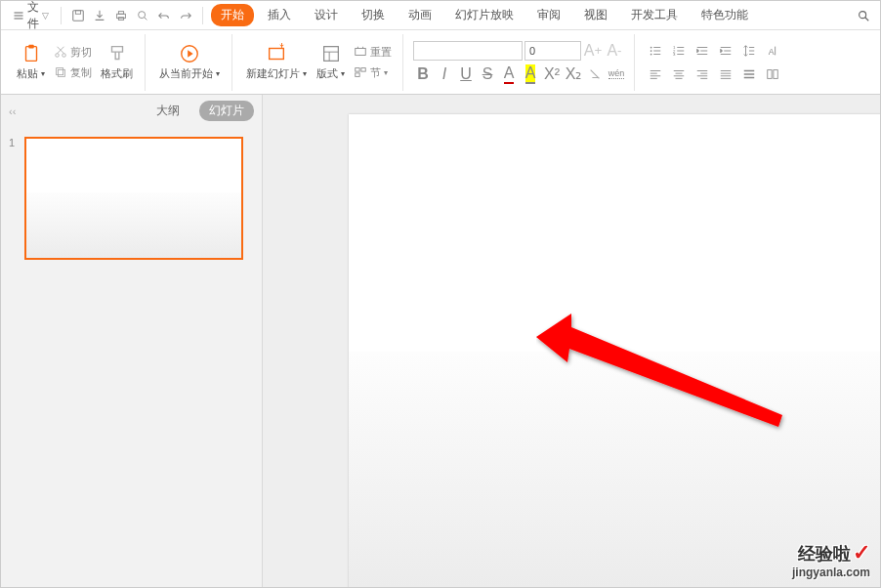 Image resolution: width=881 pixels, height=588 pixels. I want to click on file-menu: 文件 ▽, so click(31, 18).